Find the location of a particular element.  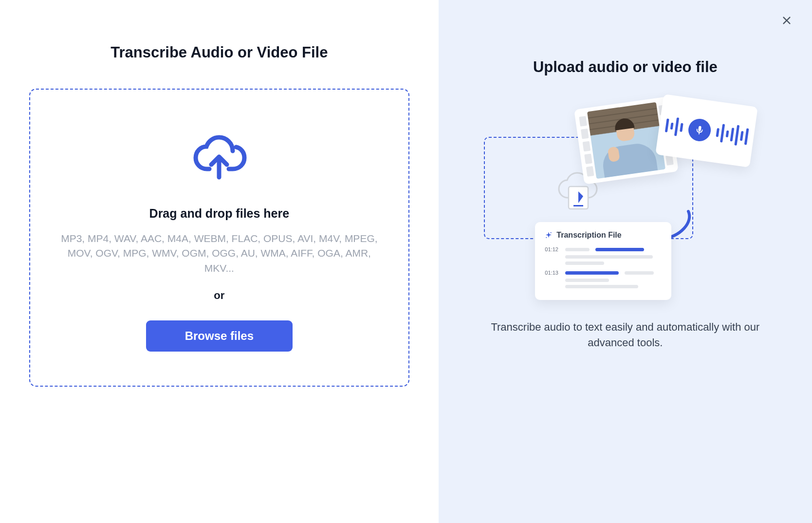

waveform-right-icon is located at coordinates (732, 134).